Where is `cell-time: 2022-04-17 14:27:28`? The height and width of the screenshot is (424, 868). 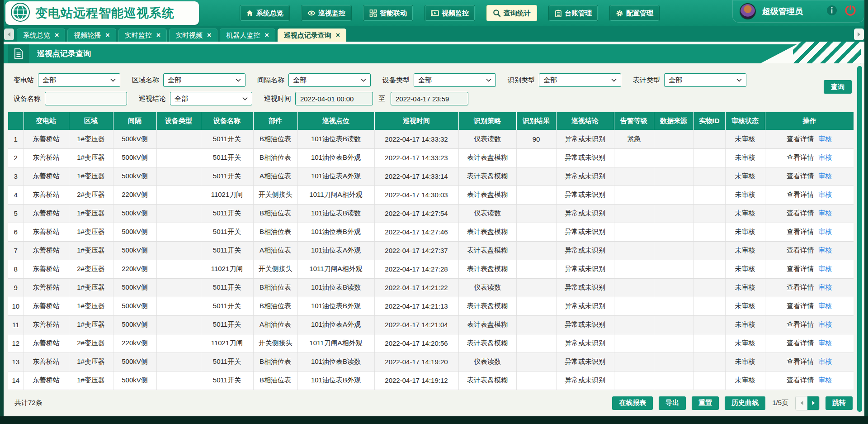 cell-time: 2022-04-17 14:27:28 is located at coordinates (416, 269).